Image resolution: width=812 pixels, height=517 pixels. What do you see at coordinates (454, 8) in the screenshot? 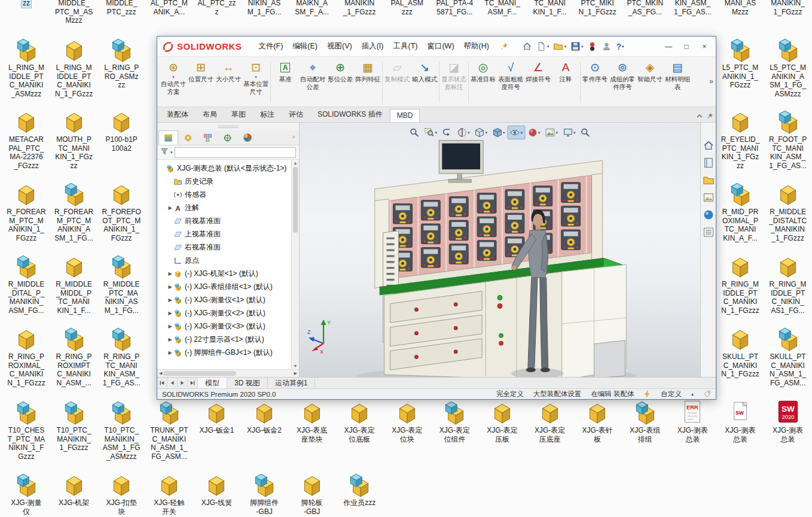
I see `desktop-icon: PAL_PTA-4 5871_FG...` at bounding box center [454, 8].